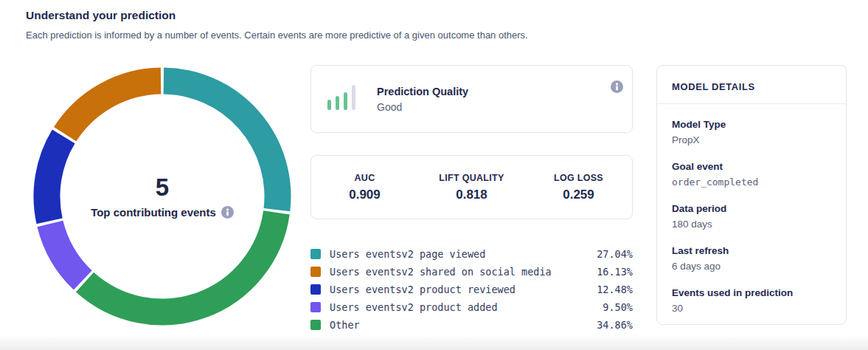 The image size is (868, 350). Describe the element at coordinates (221, 146) in the screenshot. I see `donut-segment-users-eventsv2-page-viewed` at that location.